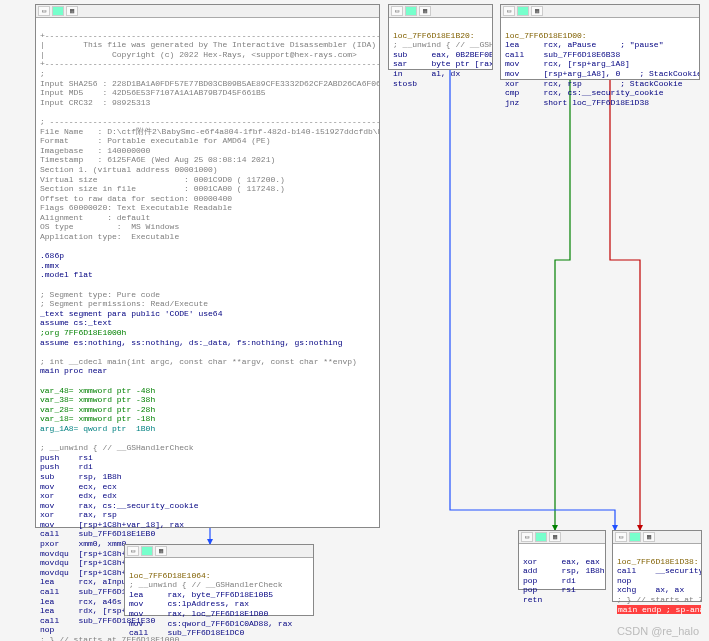 Image resolution: width=709 pixels, height=641 pixels. Describe the element at coordinates (136, 208) in the screenshot. I see `meta-flags: Flags 60000020: Text Executable Readable` at that location.